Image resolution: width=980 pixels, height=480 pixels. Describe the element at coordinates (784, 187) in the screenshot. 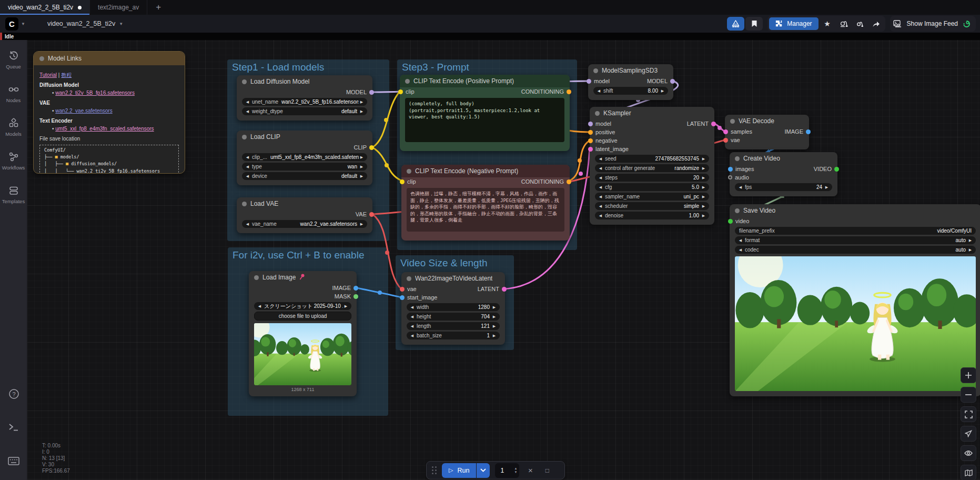

I see `widget-fps: ◀fps24▶` at that location.